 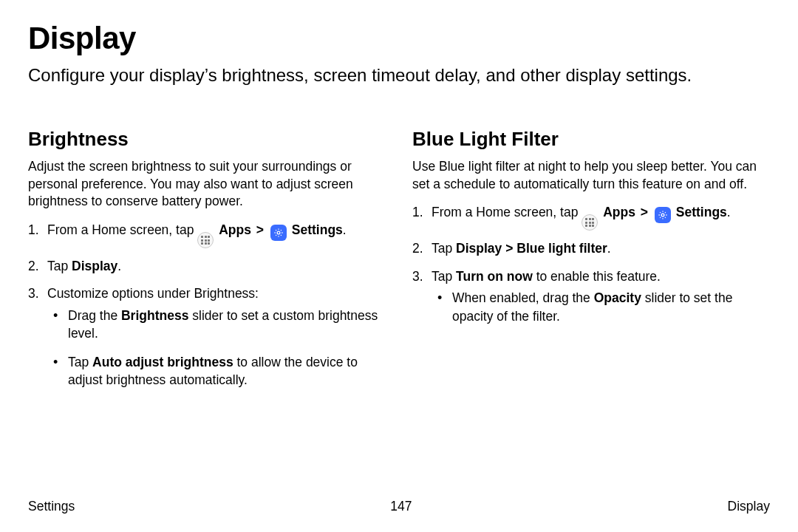 What do you see at coordinates (155, 316) in the screenshot?
I see `bullet-bold: Brightness` at bounding box center [155, 316].